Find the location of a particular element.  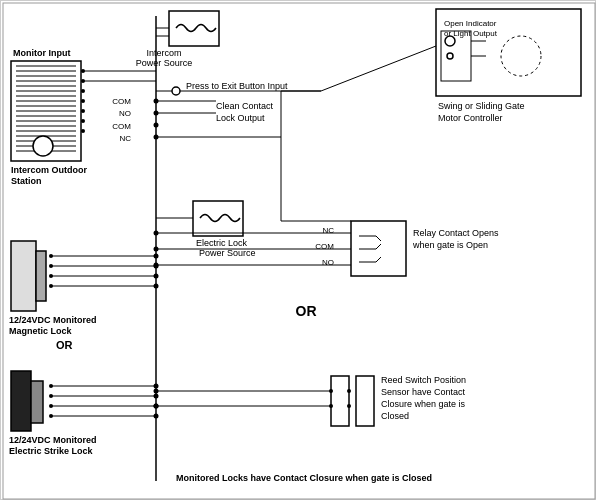

monitor-input-label: Monitor Input is located at coordinates (42, 53).